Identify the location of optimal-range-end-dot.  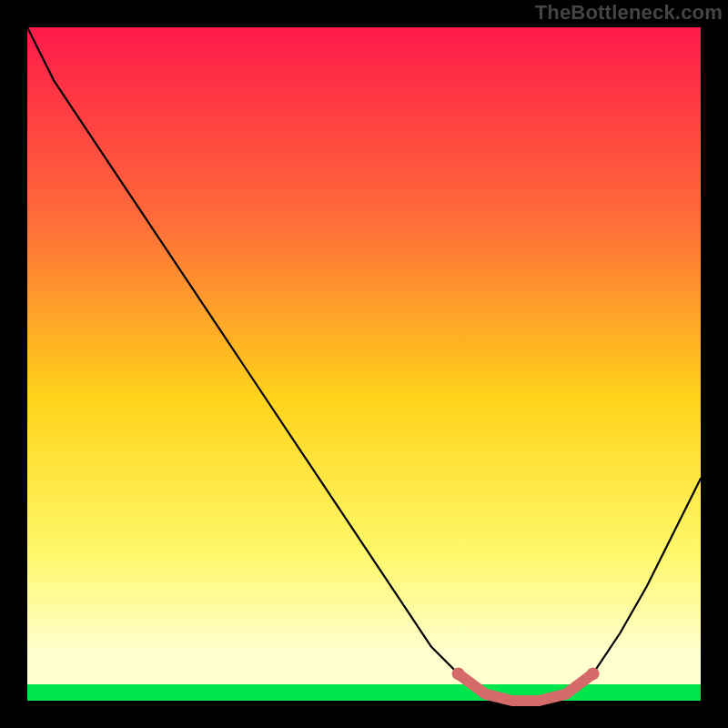
(593, 673).